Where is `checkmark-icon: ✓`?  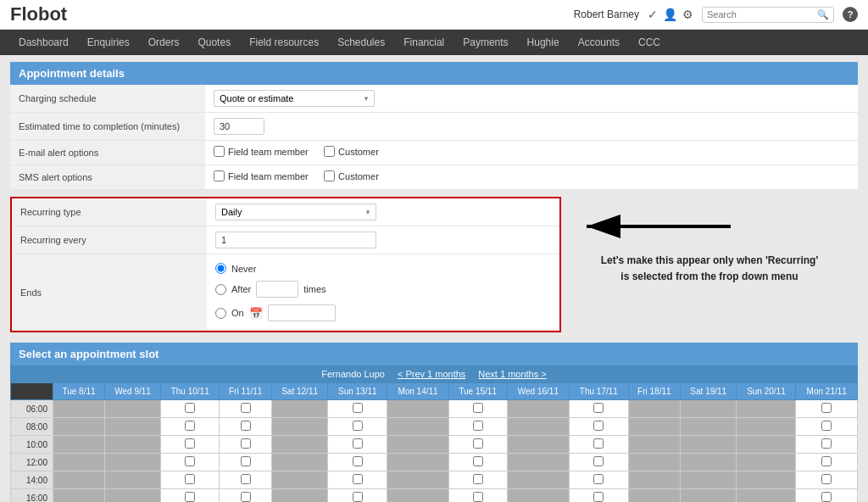
checkmark-icon: ✓ is located at coordinates (653, 14).